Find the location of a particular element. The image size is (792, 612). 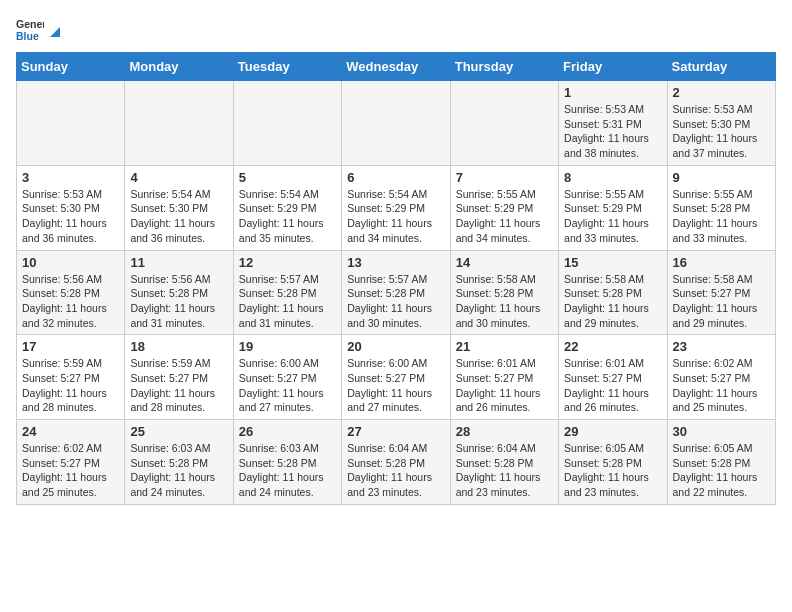

day-number: 8 is located at coordinates (612, 178).